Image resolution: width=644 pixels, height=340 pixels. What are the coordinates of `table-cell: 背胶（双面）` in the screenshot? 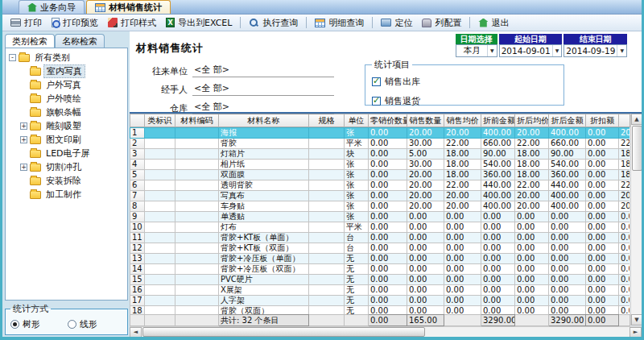 It's located at (264, 311).